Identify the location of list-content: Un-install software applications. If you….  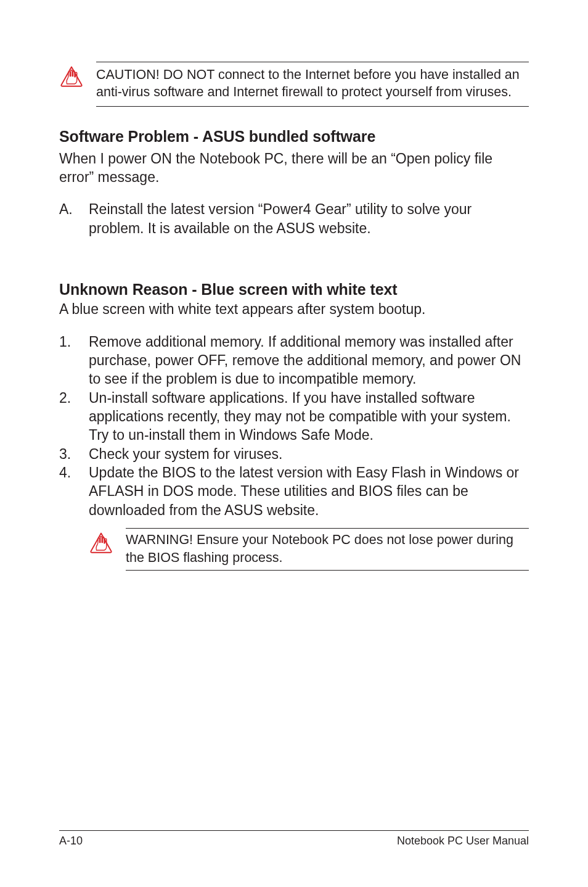
(309, 417).